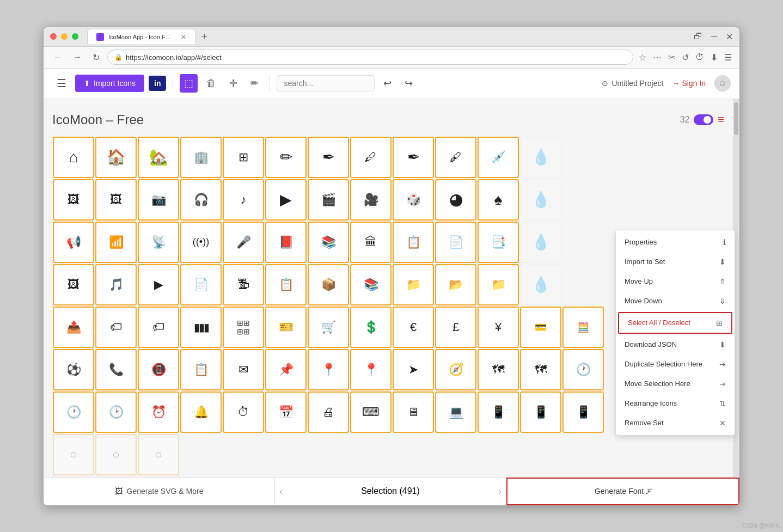 This screenshot has width=783, height=532. I want to click on menu-item-move-down: Move Down ⇓, so click(675, 301).